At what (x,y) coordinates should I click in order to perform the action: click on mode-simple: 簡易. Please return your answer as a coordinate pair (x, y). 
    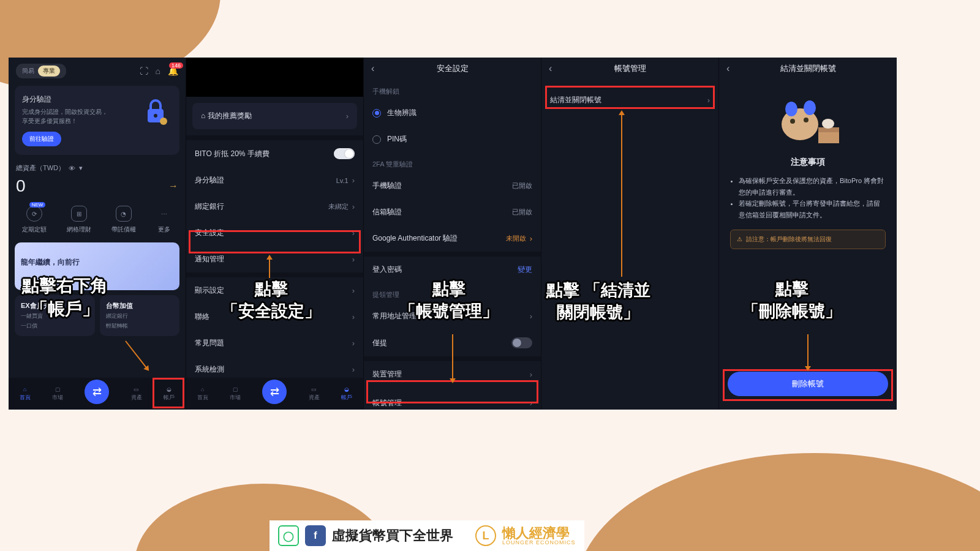
    Looking at the image, I should click on (28, 71).